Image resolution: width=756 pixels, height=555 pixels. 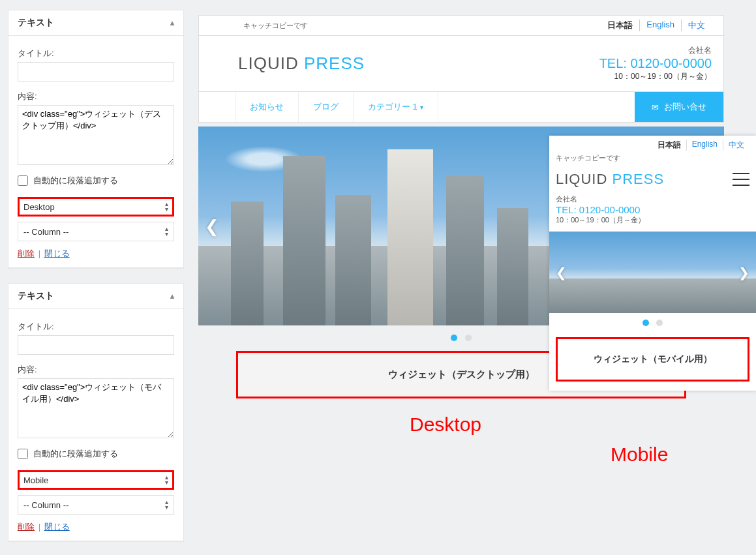 I want to click on mobile-annotation-label: Mobile, so click(x=639, y=455).